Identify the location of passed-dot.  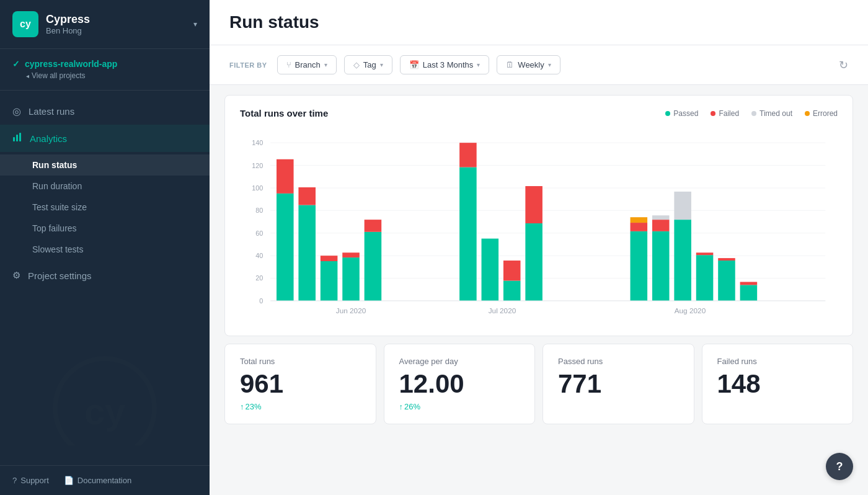
(668, 114).